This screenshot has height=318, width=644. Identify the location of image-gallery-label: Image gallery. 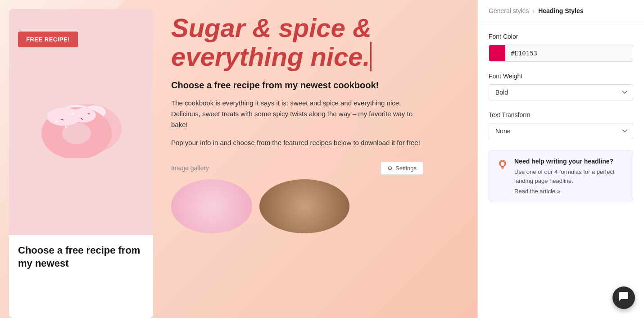
(190, 168).